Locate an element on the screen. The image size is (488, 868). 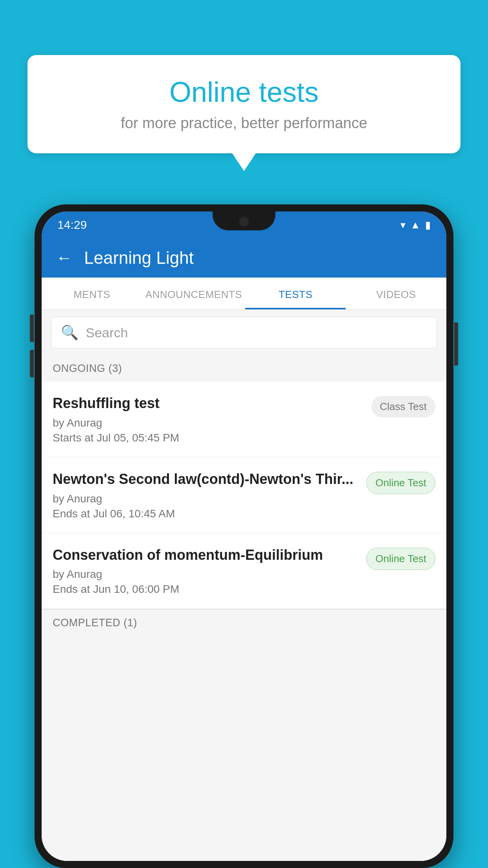
promo-section: Online tests for more practice, better p… is located at coordinates (244, 104).